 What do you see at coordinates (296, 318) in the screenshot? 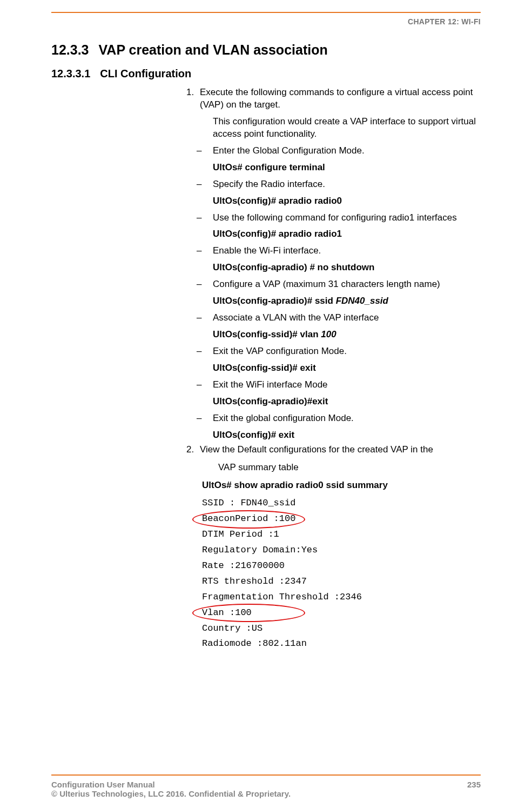
I see `substep-text: Associate a VLAN with the VAP interface` at bounding box center [296, 318].